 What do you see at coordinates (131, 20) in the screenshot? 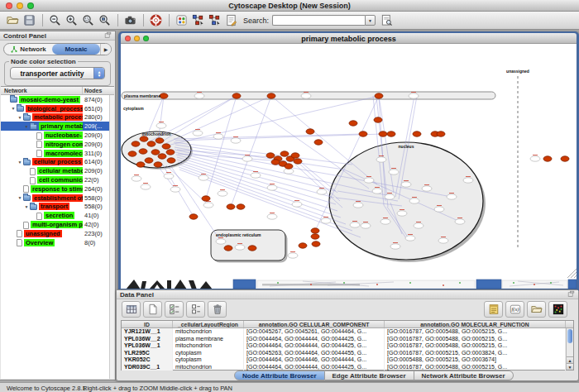
I see `snapshot-icon` at bounding box center [131, 20].